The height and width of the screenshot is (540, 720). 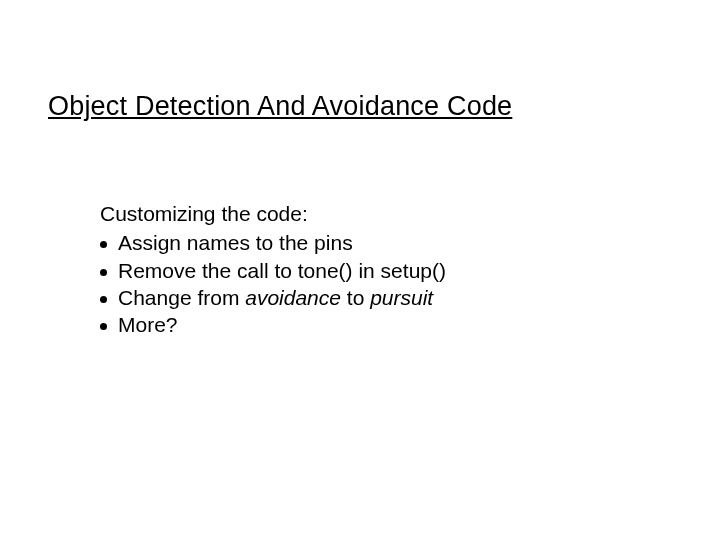 What do you see at coordinates (282, 270) in the screenshot?
I see `text-plain: Remove the call to tone() in setup()` at bounding box center [282, 270].